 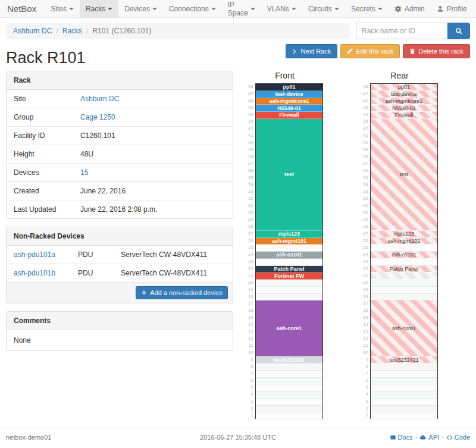 I want to click on app-brand: NetBox, so click(x=25, y=8).